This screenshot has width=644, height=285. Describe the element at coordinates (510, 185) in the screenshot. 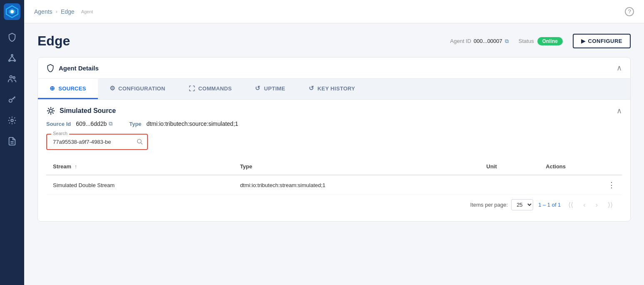

I see `cell-unit` at that location.